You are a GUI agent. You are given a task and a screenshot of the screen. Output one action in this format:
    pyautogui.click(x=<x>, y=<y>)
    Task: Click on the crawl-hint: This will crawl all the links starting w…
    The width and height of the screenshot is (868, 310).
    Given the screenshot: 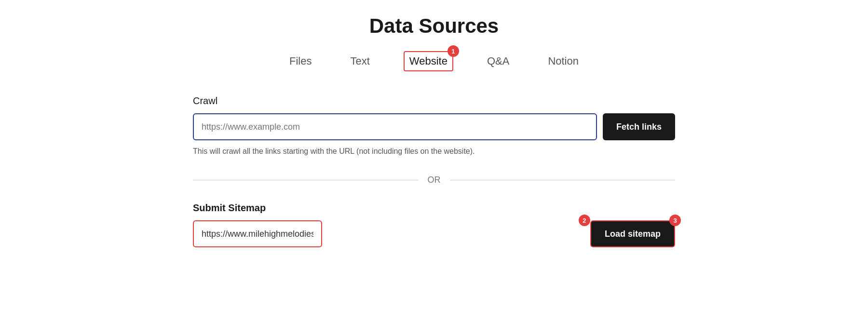 What is the action you would take?
    pyautogui.click(x=434, y=151)
    